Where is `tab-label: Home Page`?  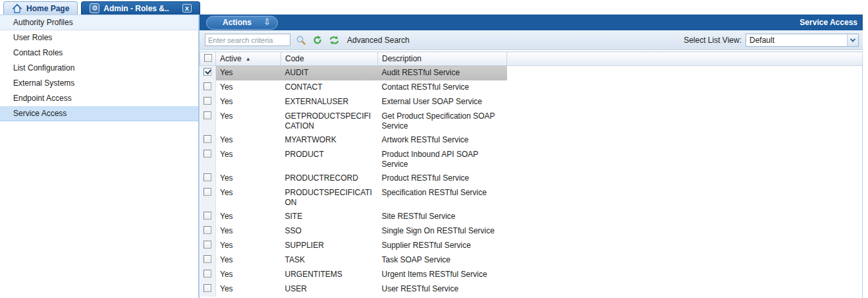
tab-label: Home Page is located at coordinates (47, 9).